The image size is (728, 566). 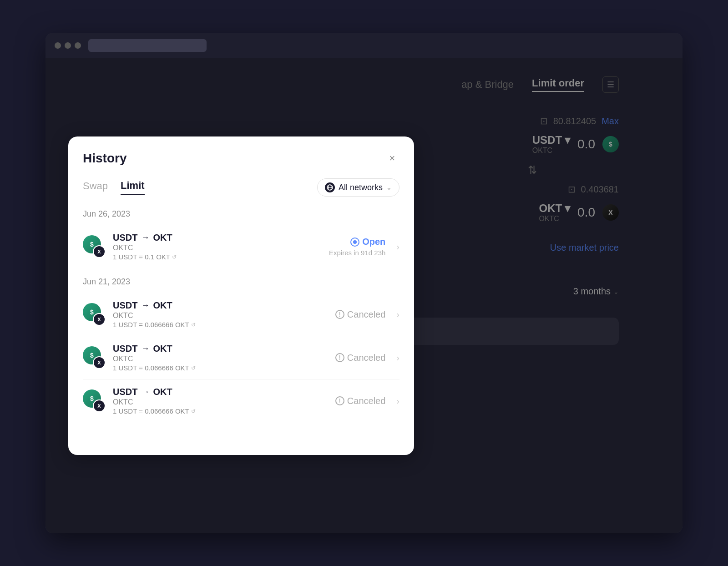 I want to click on close-icon: ×, so click(x=392, y=158).